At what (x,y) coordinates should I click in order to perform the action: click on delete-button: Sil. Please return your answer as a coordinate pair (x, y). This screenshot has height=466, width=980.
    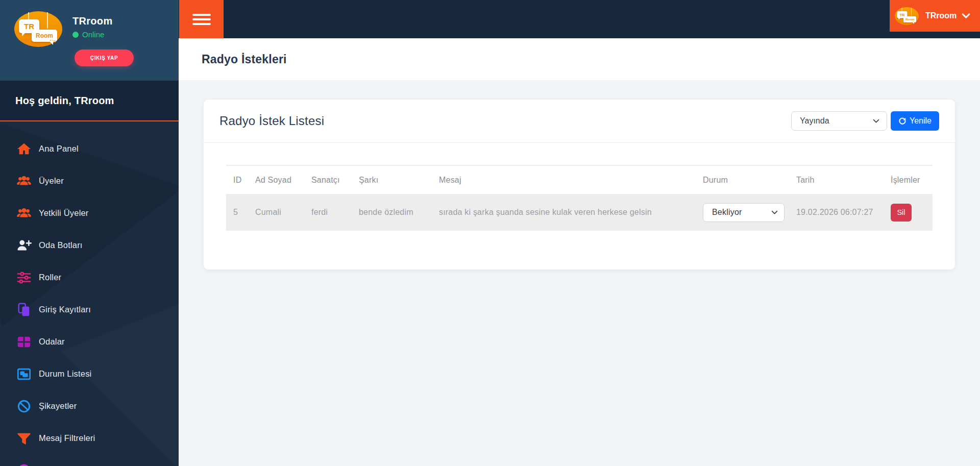
    Looking at the image, I should click on (901, 212).